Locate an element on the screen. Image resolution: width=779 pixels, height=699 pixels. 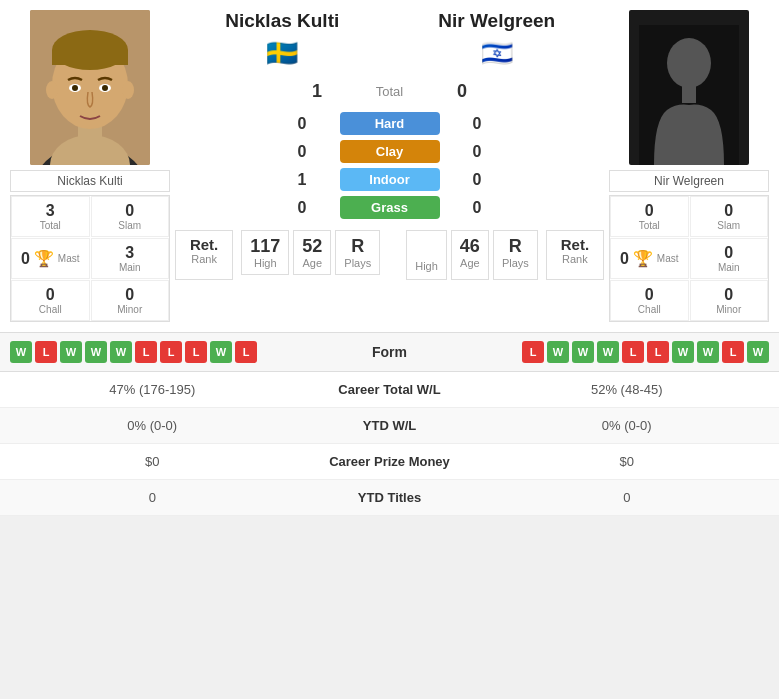
left-form-w2: W is located at coordinates (71, 352).